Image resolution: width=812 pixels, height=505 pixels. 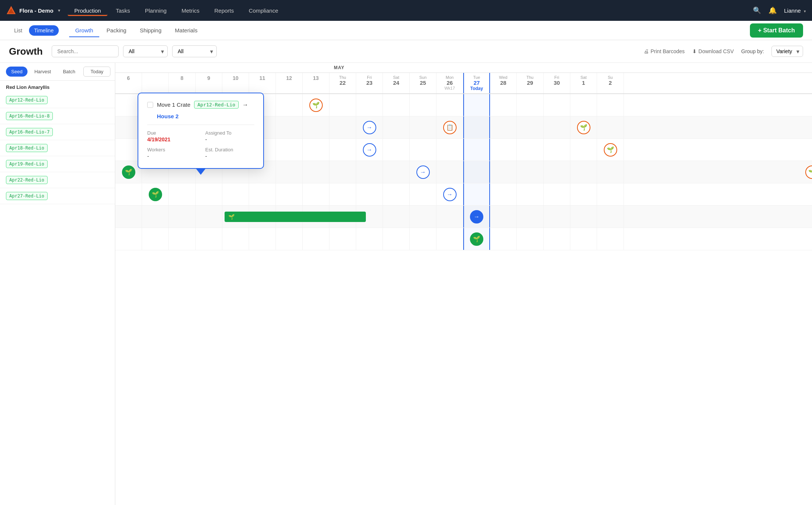 I want to click on popup-batch-tag: Apr12-Red-Lio, so click(x=216, y=105).